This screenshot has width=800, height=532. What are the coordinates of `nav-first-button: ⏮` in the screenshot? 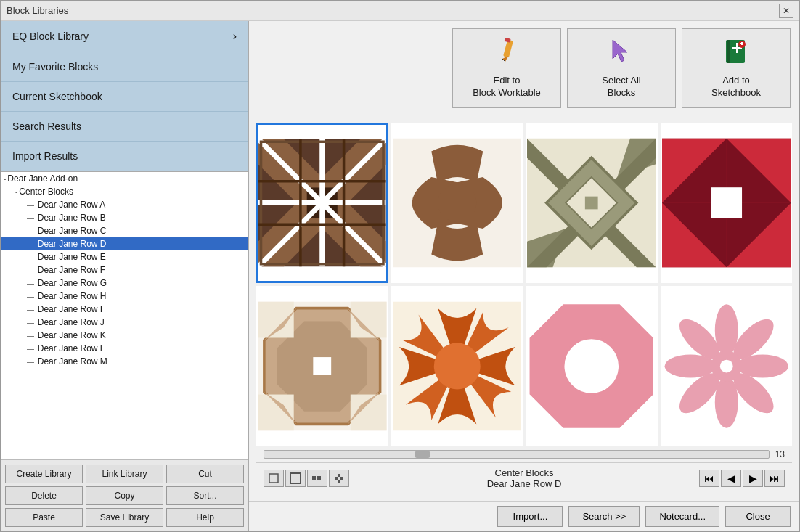 It's located at (709, 478).